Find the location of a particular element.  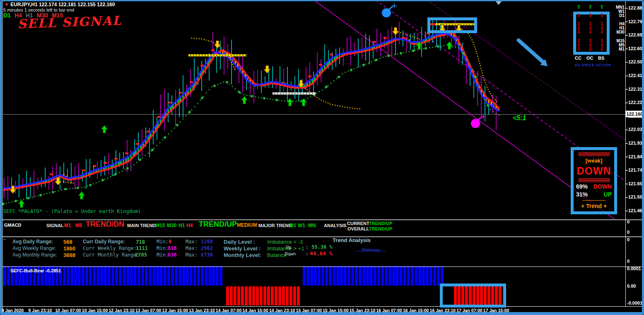

gmacd-item: D1 is located at coordinates (293, 225).